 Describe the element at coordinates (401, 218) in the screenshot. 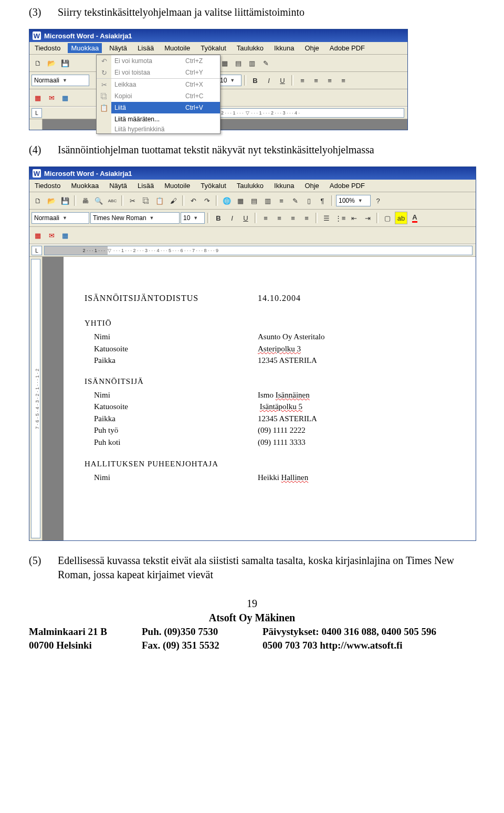

I see `highlight-icon: ab` at that location.